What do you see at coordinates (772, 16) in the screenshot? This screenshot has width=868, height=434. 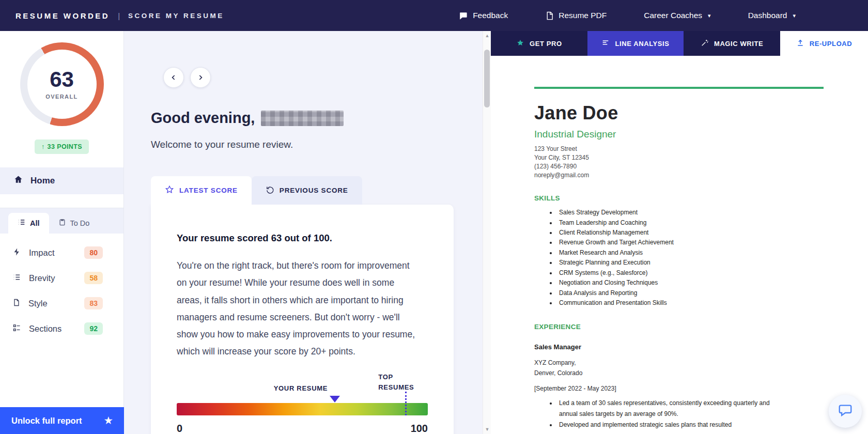 I see `nav-dashboard: Dashboard ▾` at bounding box center [772, 16].